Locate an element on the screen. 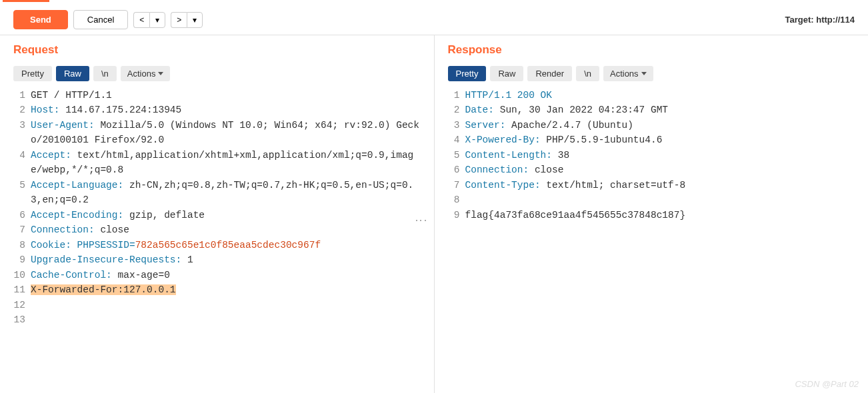 The image size is (868, 393). request-title: Request is located at coordinates (217, 50).